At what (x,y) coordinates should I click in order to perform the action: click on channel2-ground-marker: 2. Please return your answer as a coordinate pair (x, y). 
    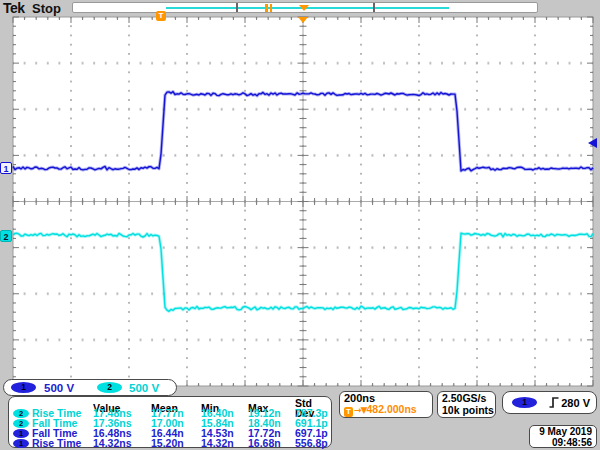
    Looking at the image, I should click on (6, 236).